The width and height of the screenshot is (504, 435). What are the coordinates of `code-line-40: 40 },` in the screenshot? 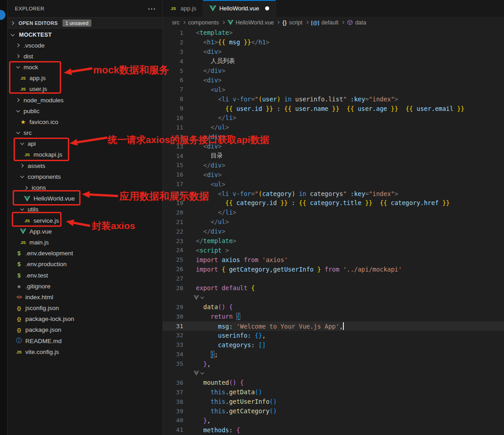 It's located at (333, 421).